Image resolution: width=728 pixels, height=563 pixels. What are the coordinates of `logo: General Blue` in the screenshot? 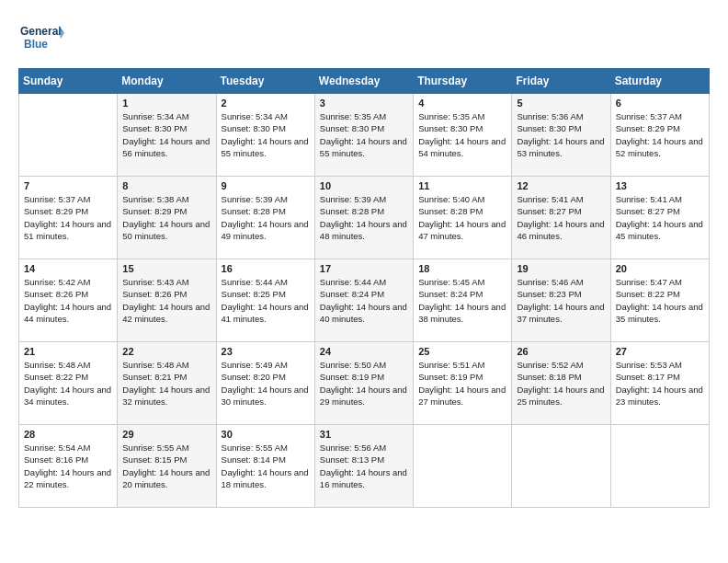 It's located at (41, 39).